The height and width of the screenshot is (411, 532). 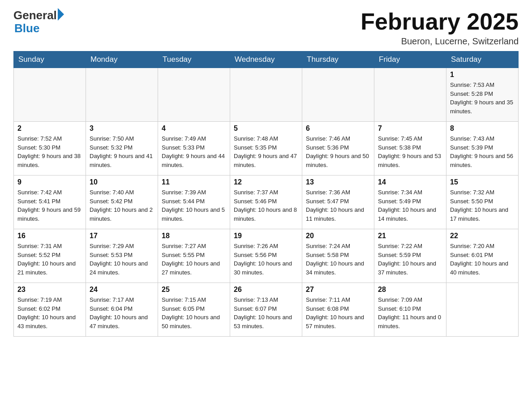 What do you see at coordinates (122, 310) in the screenshot?
I see `calendar-cell: 24Sunrise: 7:17 AMSunset: 6:04 PMDayligh…` at bounding box center [122, 310].